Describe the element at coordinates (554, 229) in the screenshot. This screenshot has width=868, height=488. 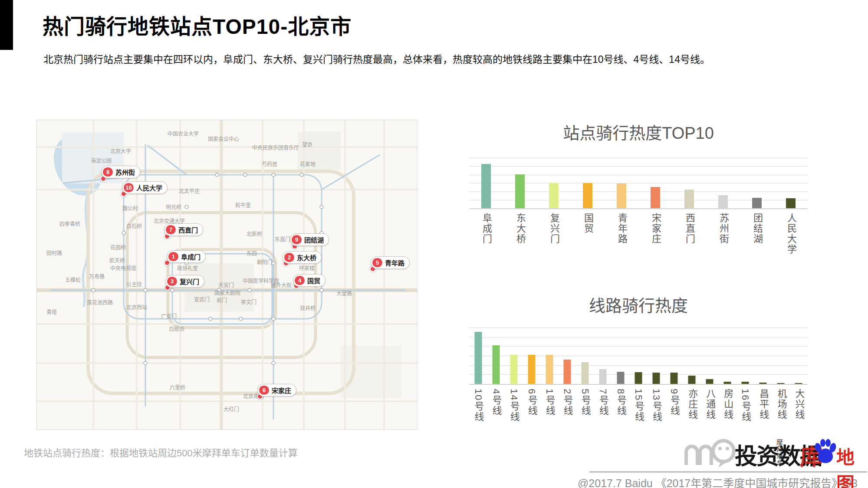
I see `axis-label-复兴门: 复兴门` at that location.